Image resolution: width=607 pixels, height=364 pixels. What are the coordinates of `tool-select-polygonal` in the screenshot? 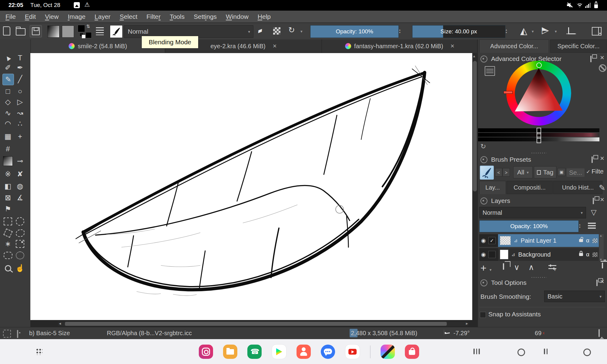 It's located at (8, 233).